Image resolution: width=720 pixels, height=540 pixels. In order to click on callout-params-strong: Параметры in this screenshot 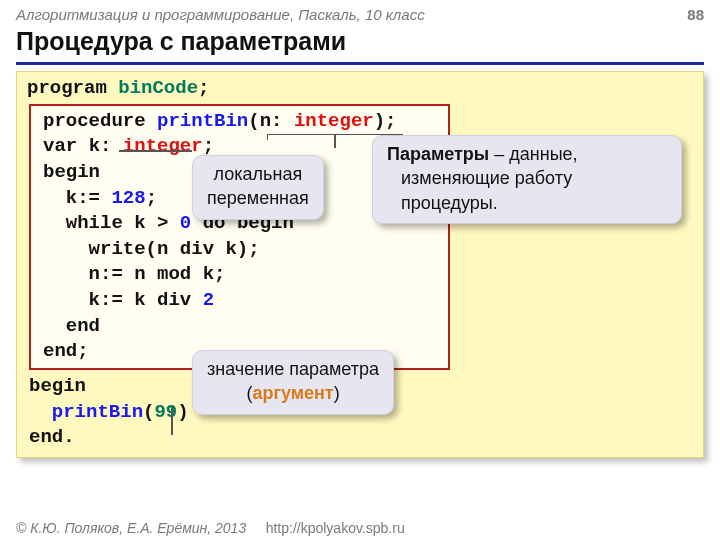, I will do `click(438, 154)`.